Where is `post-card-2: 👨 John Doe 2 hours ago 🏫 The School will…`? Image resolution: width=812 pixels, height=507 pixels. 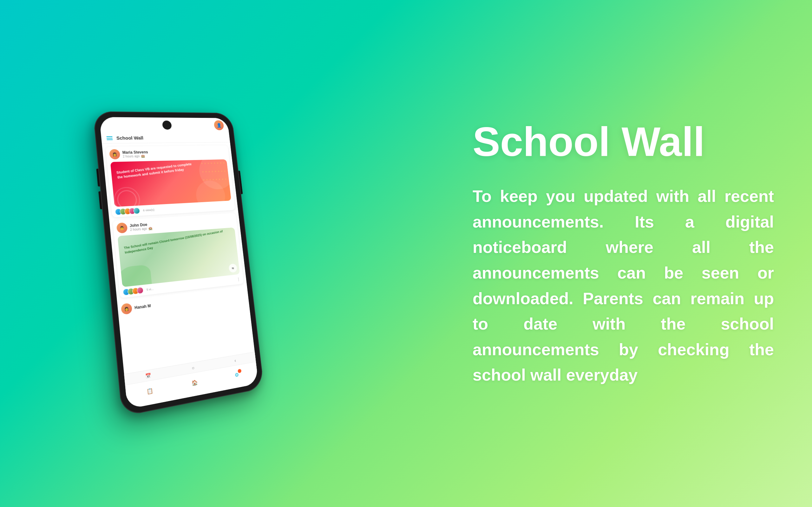 post-card-2: 👨 John Doe 2 hours ago 🏫 The School will… is located at coordinates (179, 256).